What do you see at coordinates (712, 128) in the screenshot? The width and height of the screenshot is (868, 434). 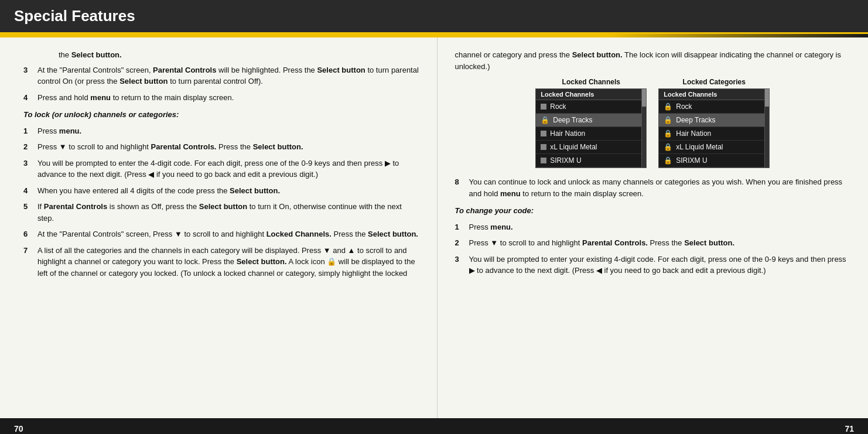 I see `panel-items-right: Locked Channels 🔒 Rock 🔒 Deep Tracks` at bounding box center [712, 128].